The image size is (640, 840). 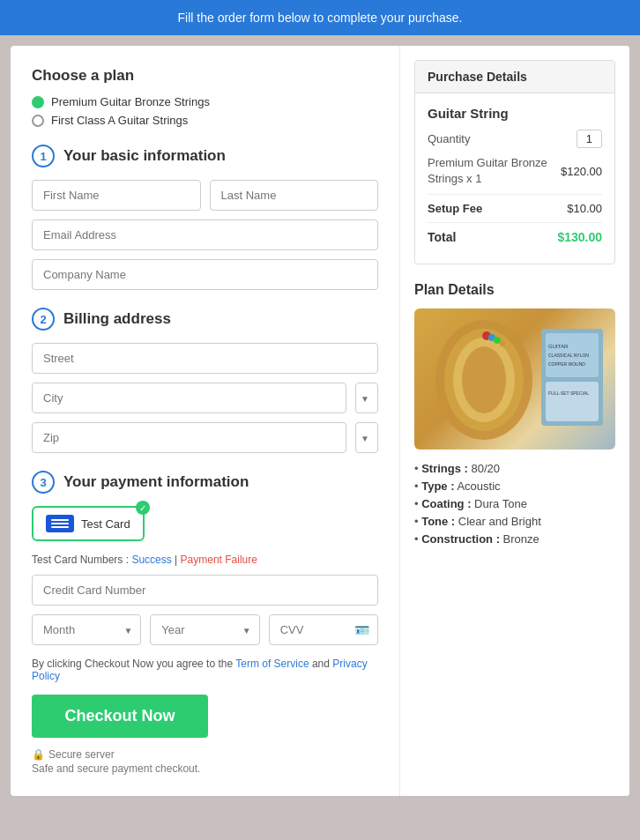 I want to click on tos-link: Term of Service, so click(x=272, y=664).